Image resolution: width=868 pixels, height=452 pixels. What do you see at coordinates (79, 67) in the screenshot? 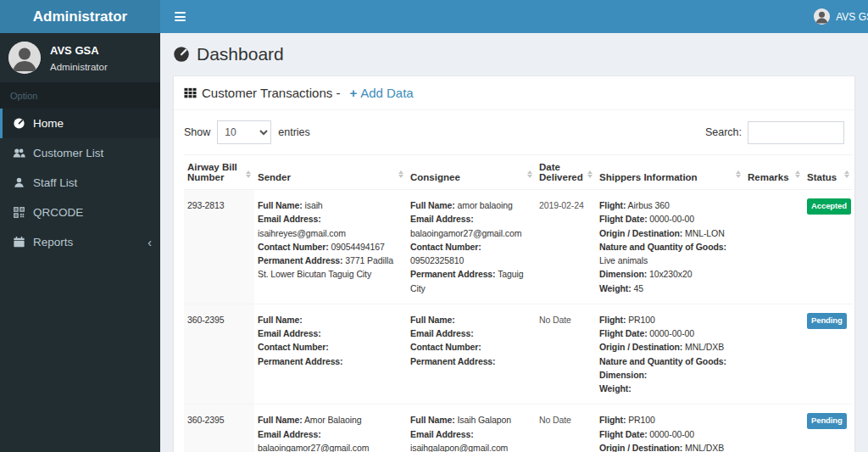
I see `sidebar-user-role: Administrator` at bounding box center [79, 67].